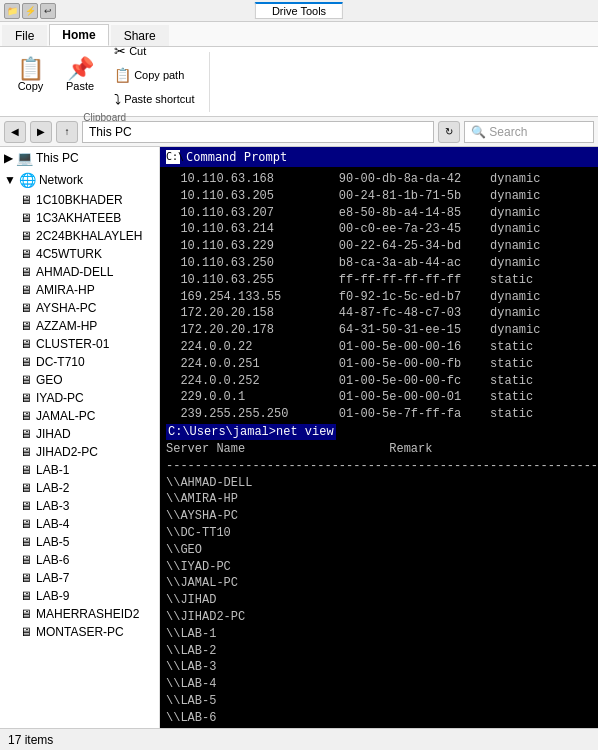 Image resolution: width=598 pixels, height=750 pixels. What do you see at coordinates (80, 560) in the screenshot?
I see `sidebar-item-lab-6: 🖥LAB-6` at bounding box center [80, 560].